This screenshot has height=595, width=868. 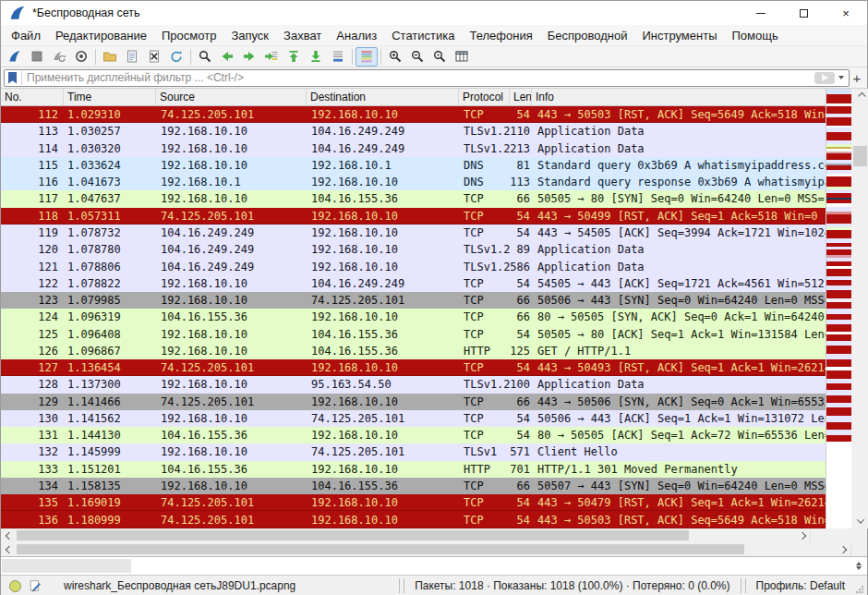 What do you see at coordinates (59, 57) in the screenshot?
I see `restart-capture-button` at bounding box center [59, 57].